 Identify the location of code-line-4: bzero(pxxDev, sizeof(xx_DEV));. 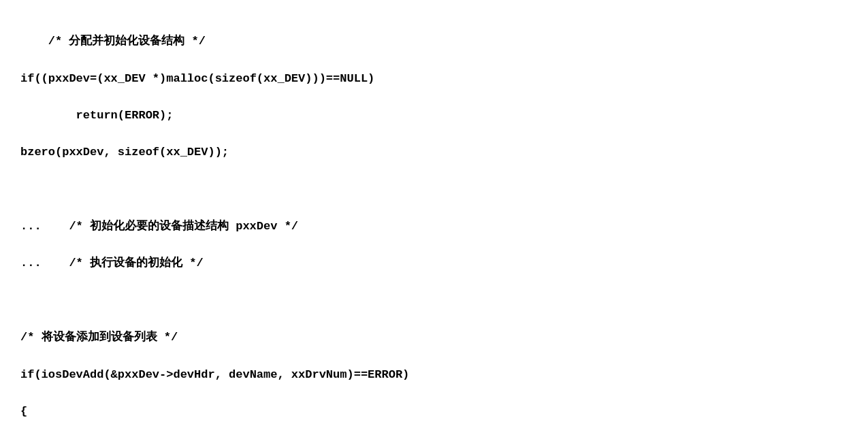
(125, 152).